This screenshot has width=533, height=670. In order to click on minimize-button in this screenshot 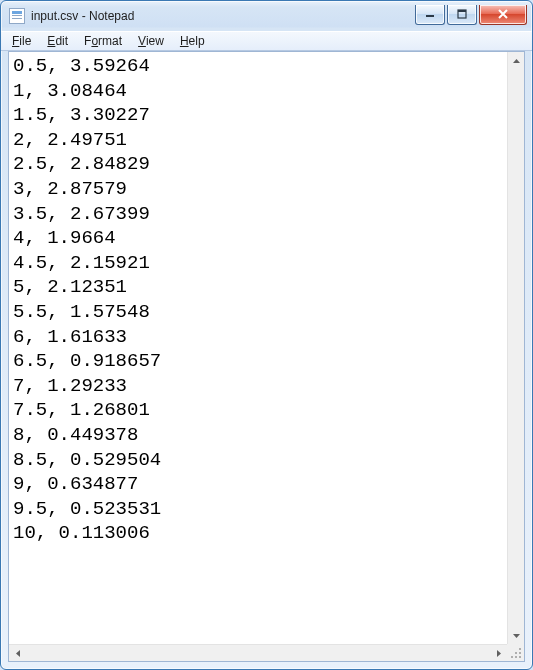, I will do `click(430, 15)`.